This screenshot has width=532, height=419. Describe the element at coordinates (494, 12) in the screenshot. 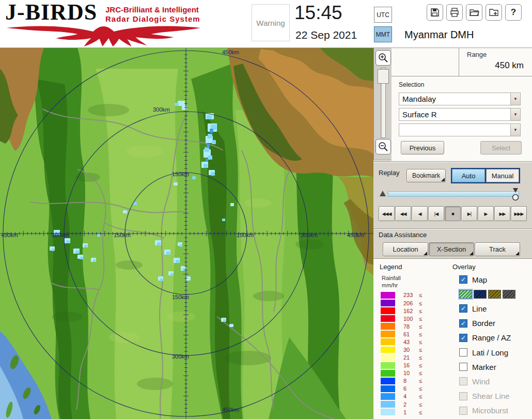

I see `export-button` at that location.